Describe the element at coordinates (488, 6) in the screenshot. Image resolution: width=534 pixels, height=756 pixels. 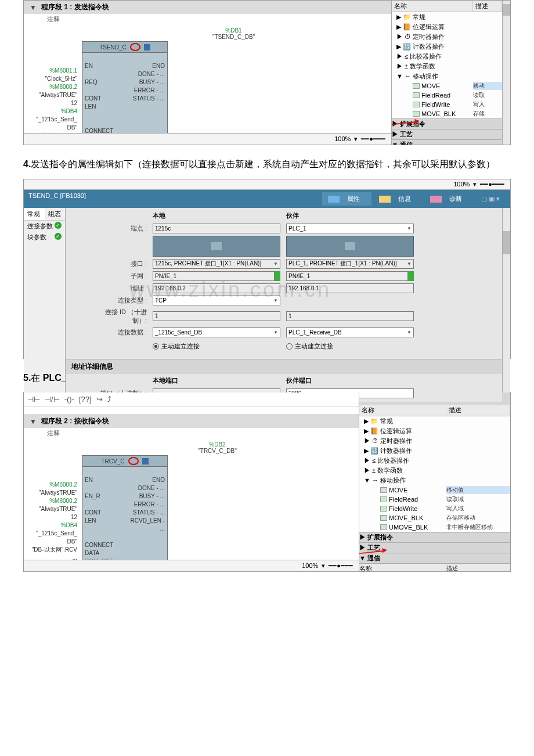
I see `col-desc: 描述` at that location.